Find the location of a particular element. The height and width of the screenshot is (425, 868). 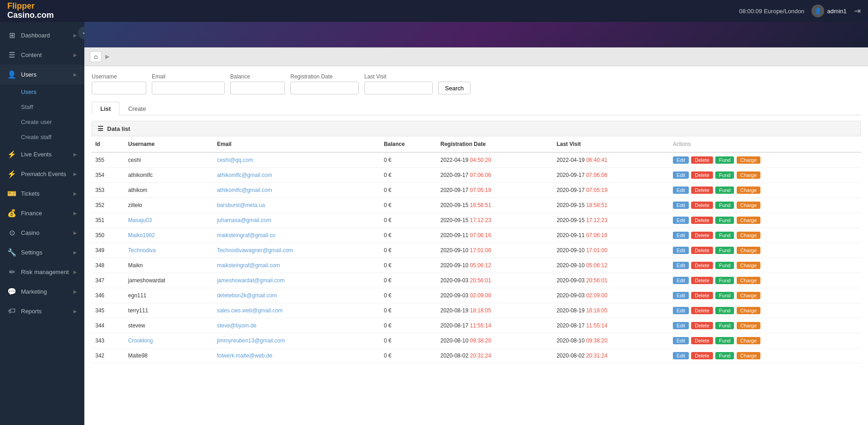

cell-username: Technodiva is located at coordinates (169, 251).